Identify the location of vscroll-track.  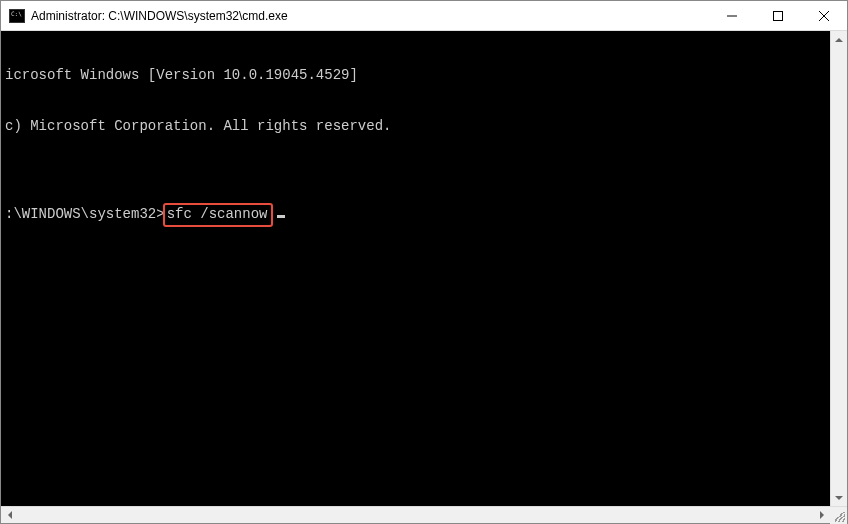
(839, 268).